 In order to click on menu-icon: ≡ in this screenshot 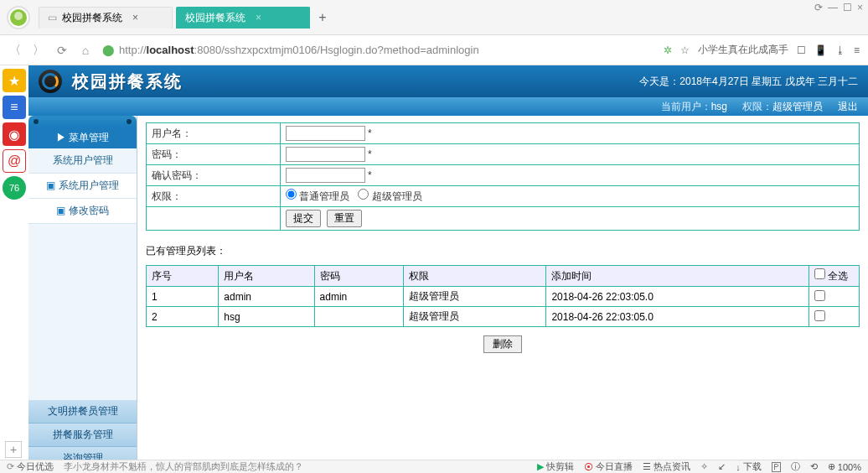, I will do `click(856, 50)`.